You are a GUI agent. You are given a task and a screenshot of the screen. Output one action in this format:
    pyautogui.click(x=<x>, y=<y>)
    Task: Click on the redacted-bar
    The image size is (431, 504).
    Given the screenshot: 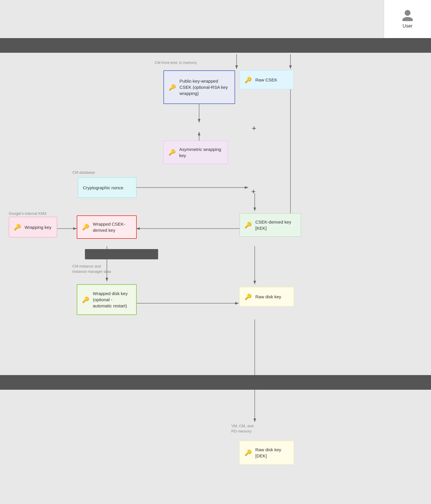 What is the action you would take?
    pyautogui.click(x=122, y=254)
    